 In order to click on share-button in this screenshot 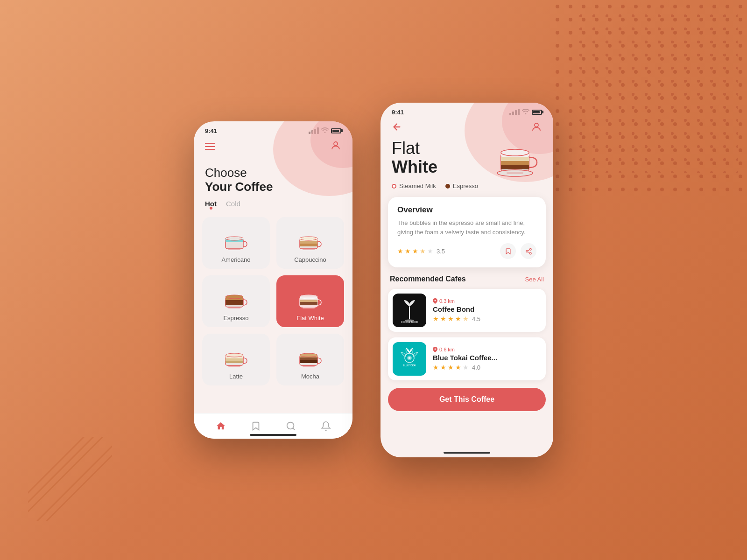, I will do `click(529, 251)`.